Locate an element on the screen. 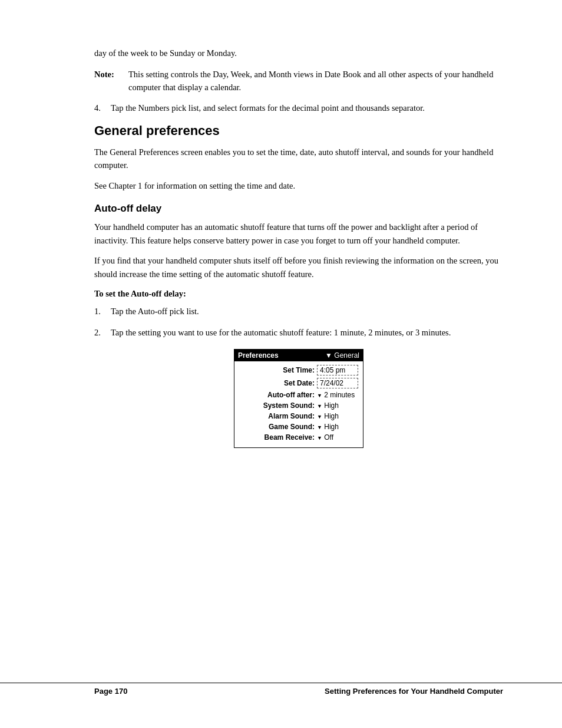 The width and height of the screenshot is (562, 728). device-row-system-sound: System Sound: ▼ High is located at coordinates (299, 406).